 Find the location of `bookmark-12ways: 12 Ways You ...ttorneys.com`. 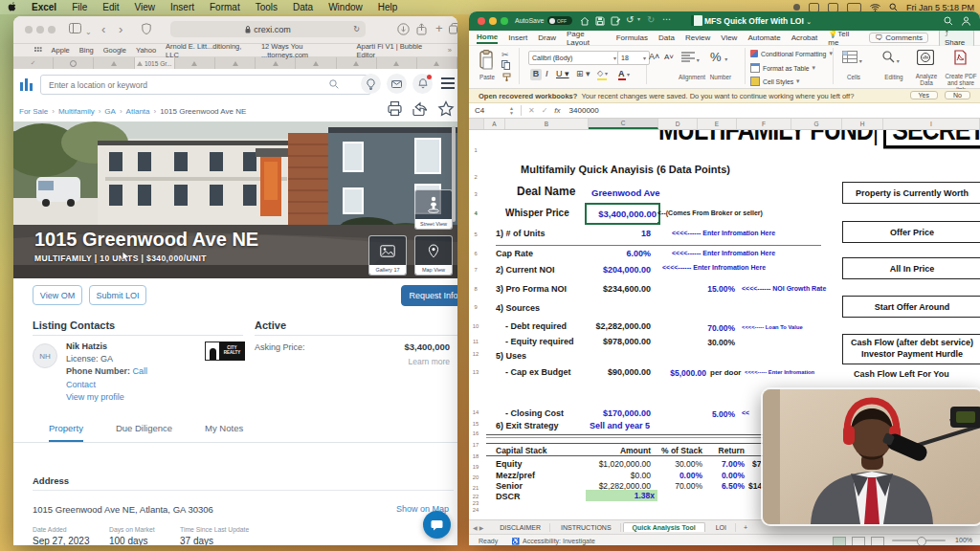

bookmark-12ways: 12 Ways You ...ttorneys.com is located at coordinates (304, 51).